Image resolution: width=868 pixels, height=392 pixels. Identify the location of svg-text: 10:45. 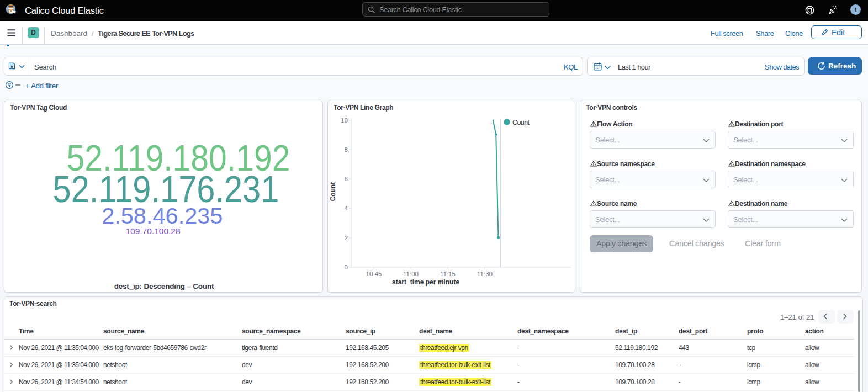
(374, 274).